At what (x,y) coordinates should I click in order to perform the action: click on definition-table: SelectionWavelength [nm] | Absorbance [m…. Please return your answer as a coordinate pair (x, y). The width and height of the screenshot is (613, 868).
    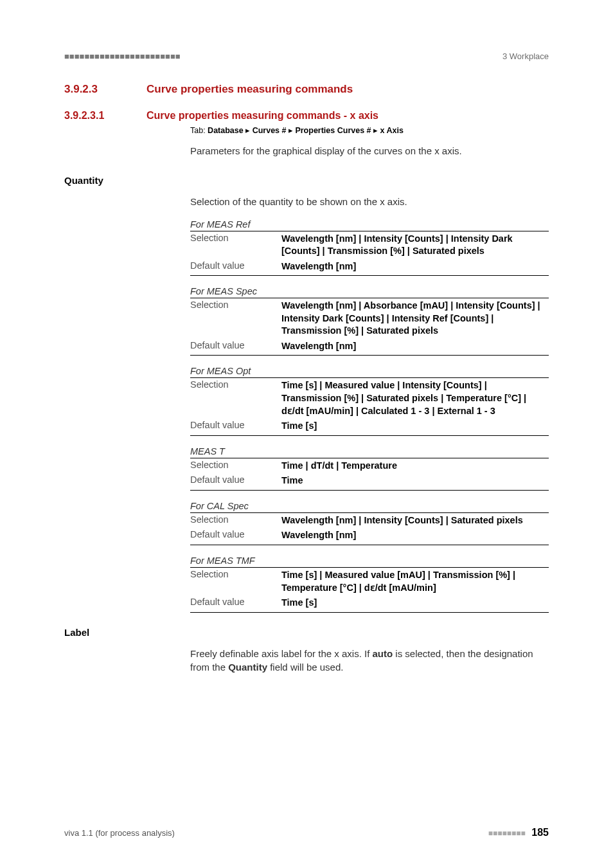
    Looking at the image, I should click on (369, 327).